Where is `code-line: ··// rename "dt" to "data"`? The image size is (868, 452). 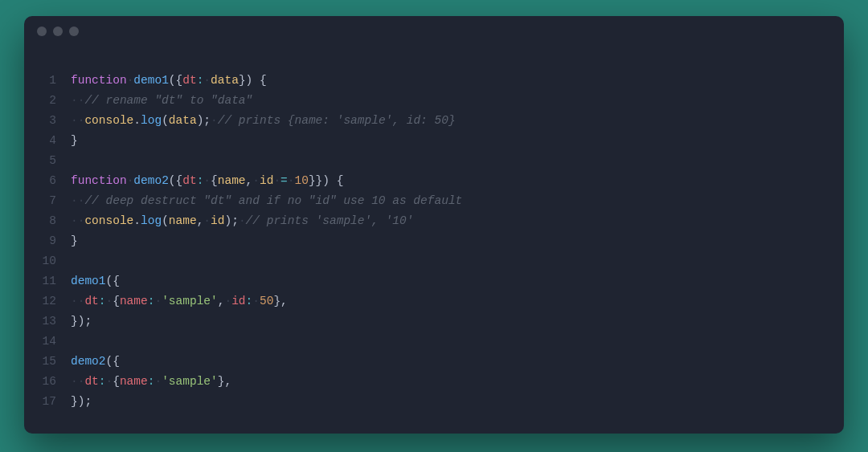
code-line: ··// rename "dt" to "data" is located at coordinates (452, 101).